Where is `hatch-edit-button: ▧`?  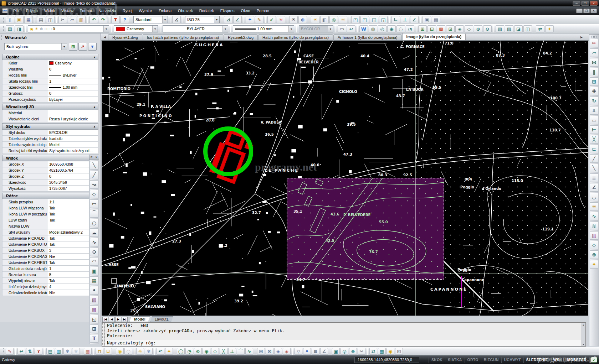
hatch-edit-button: ▧ is located at coordinates (500, 29).